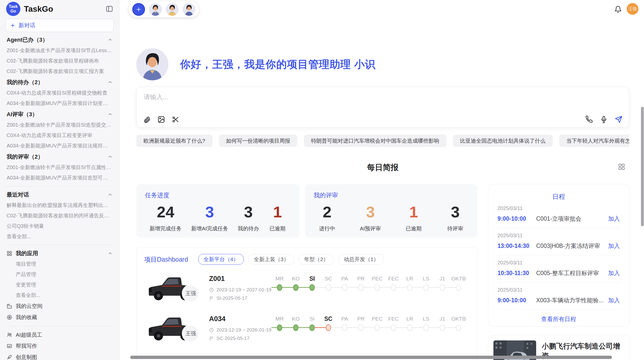  What do you see at coordinates (60, 335) in the screenshot?
I see `sidebar-item-ai-staff: AI超级员工` at bounding box center [60, 335].